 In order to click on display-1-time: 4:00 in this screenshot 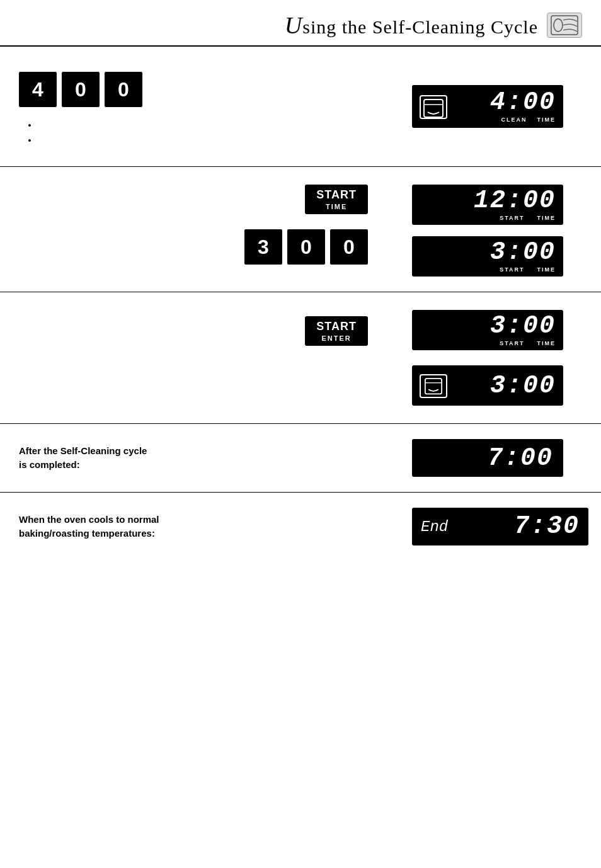, I will do `click(523, 103)`.